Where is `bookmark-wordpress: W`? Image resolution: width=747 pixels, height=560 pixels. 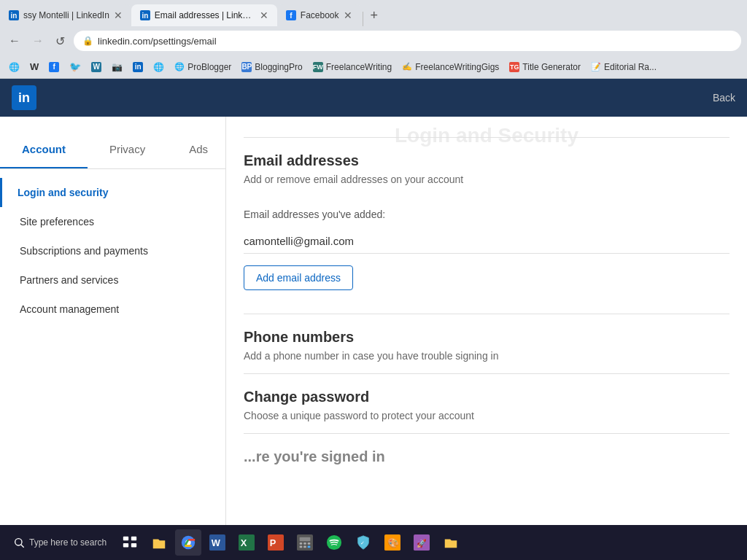
bookmark-wordpress: W is located at coordinates (96, 67).